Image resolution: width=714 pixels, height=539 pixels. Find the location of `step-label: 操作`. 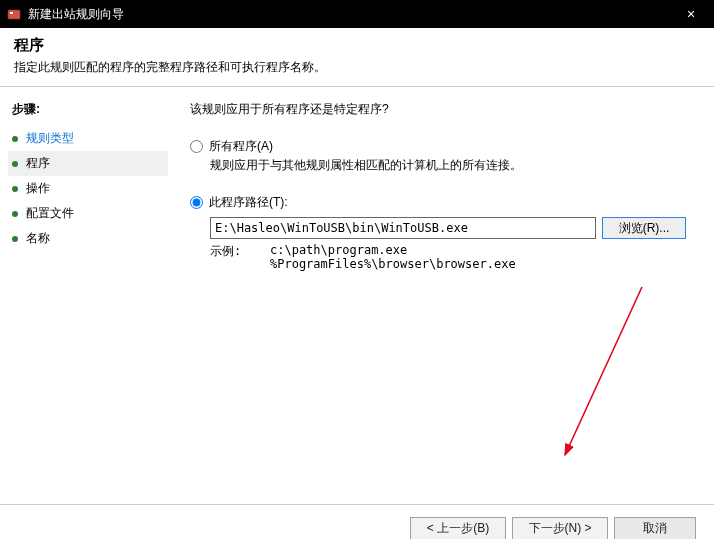

step-label: 操作 is located at coordinates (38, 188).